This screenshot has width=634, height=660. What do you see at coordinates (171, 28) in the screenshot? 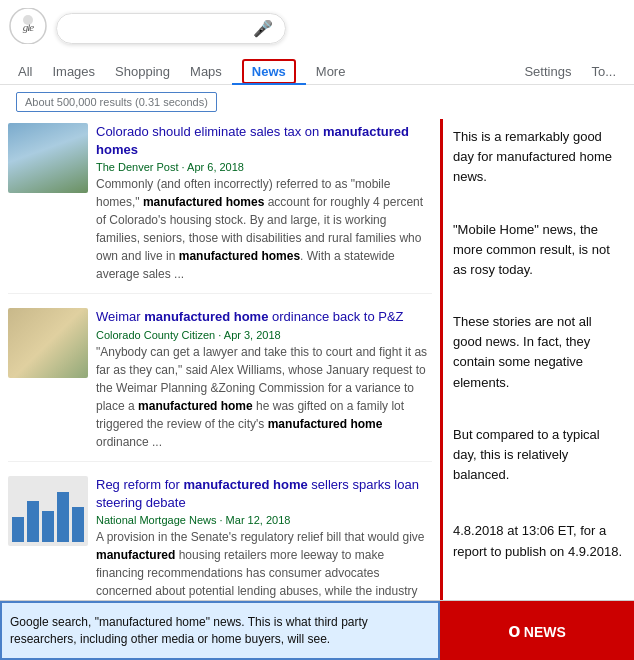
I see `search-bar: manufactured home 🎤` at bounding box center [171, 28].